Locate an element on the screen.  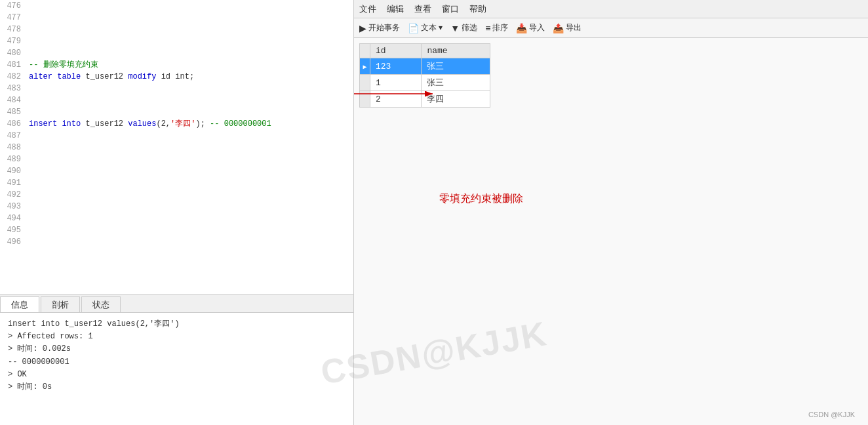
col-header-id: id is located at coordinates (396, 51).